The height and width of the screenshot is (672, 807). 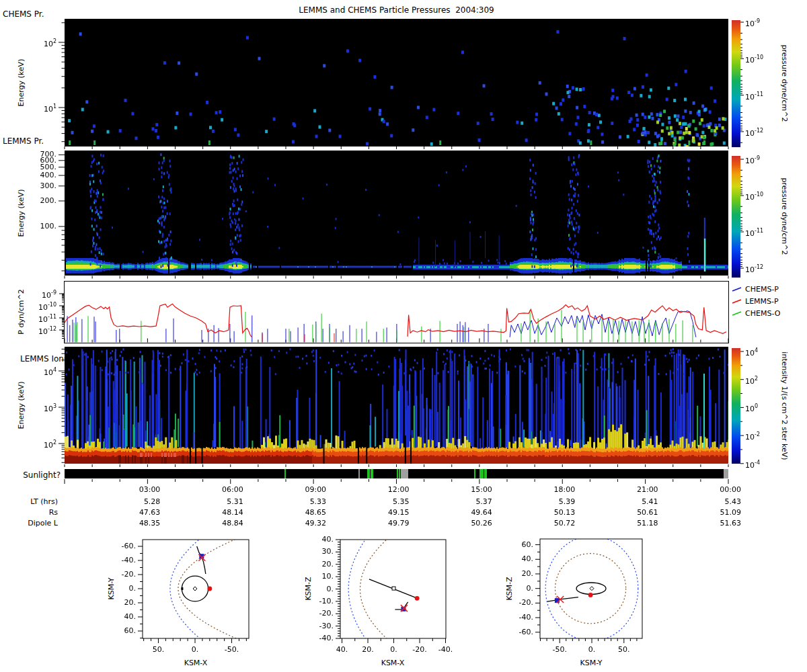 What do you see at coordinates (555, 489) in the screenshot?
I see `tick-label: 18:00` at bounding box center [555, 489].